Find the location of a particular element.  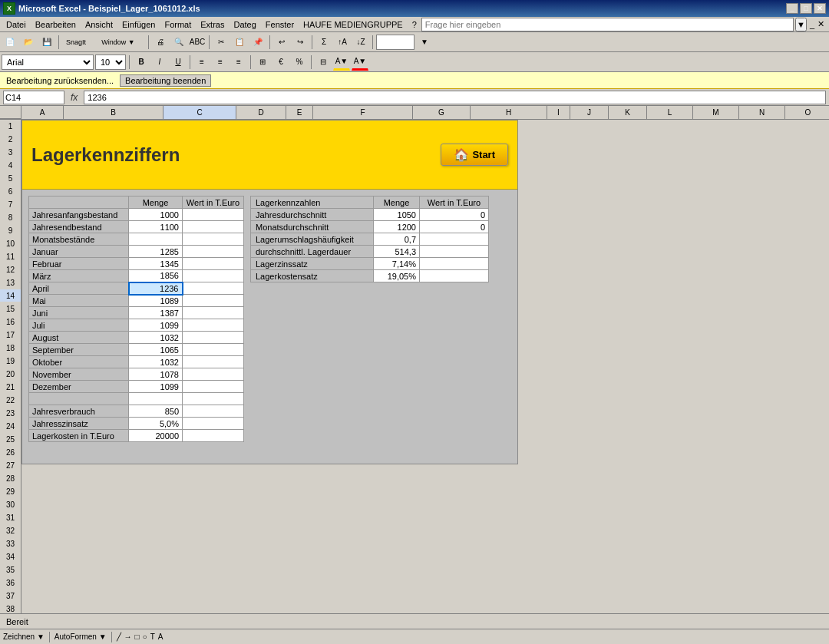

italic-button: I is located at coordinates (160, 62).